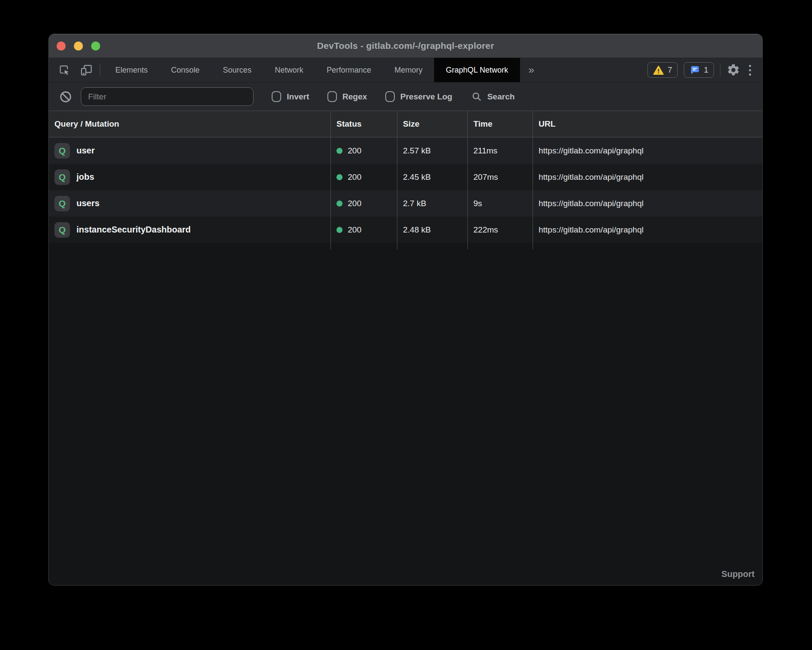  Describe the element at coordinates (364, 124) in the screenshot. I see `column-header-status: Status` at that location.